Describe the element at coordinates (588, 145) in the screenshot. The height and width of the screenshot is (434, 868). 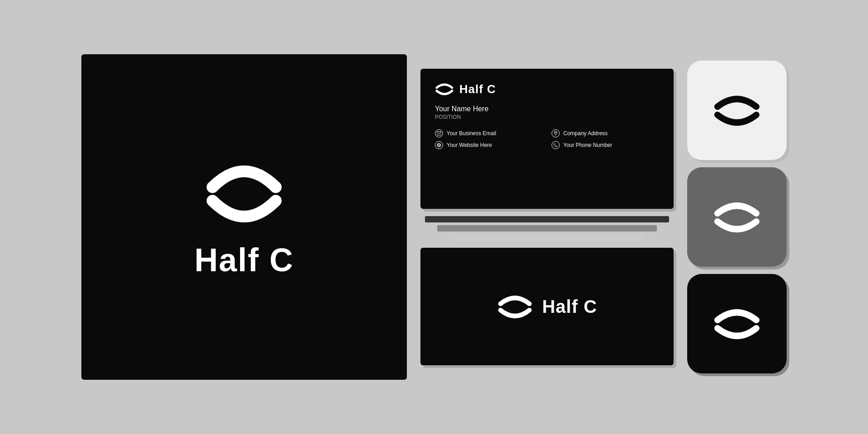
I see `phone-label: Your Phone Number` at that location.